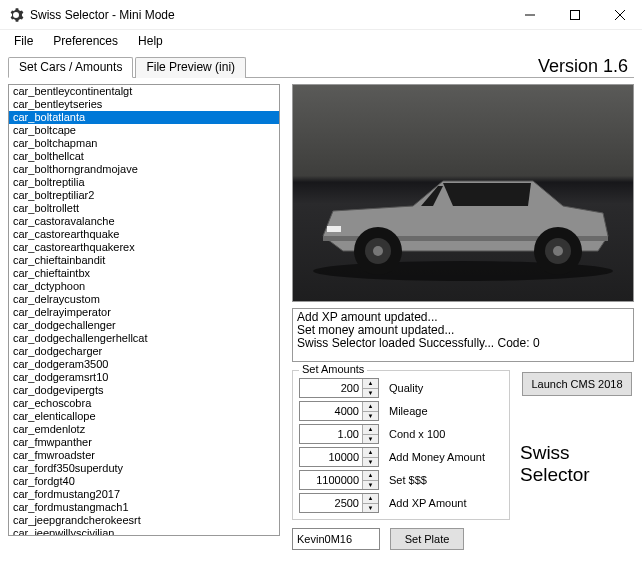 The height and width of the screenshot is (565, 642). Describe the element at coordinates (577, 384) in the screenshot. I see `launch-button: Launch CMS 2018` at that location.